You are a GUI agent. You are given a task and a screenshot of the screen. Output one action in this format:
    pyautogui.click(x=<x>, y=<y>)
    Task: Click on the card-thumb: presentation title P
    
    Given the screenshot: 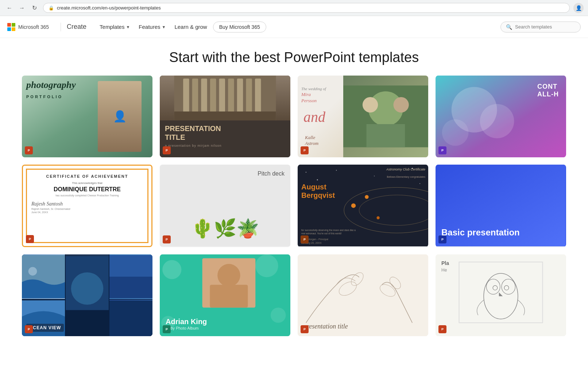 What is the action you would take?
    pyautogui.click(x=363, y=295)
    